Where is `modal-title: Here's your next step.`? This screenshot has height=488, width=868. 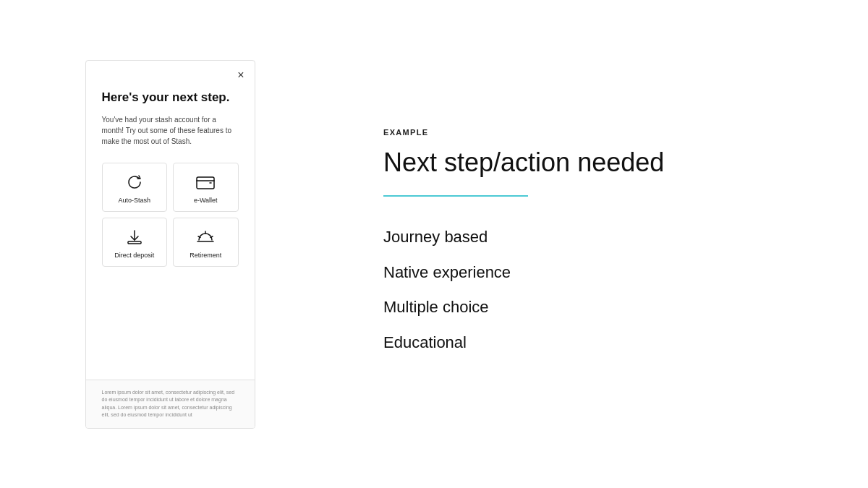 modal-title: Here's your next step. is located at coordinates (171, 98).